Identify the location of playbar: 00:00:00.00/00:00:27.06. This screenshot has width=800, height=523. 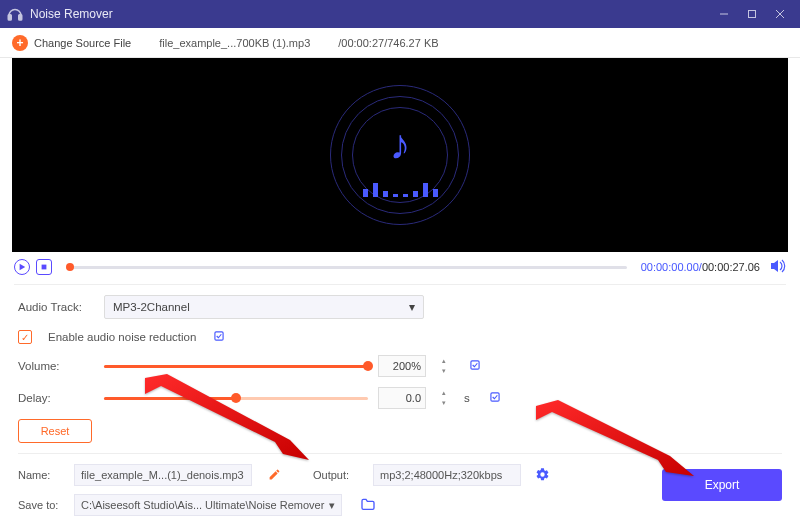
(400, 264).